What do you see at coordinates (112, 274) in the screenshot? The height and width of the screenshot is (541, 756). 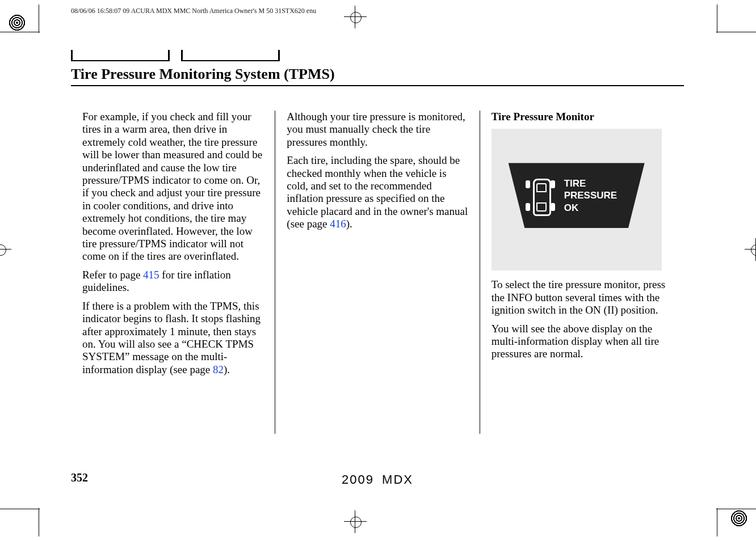 I see `text: Refer to page` at bounding box center [112, 274].